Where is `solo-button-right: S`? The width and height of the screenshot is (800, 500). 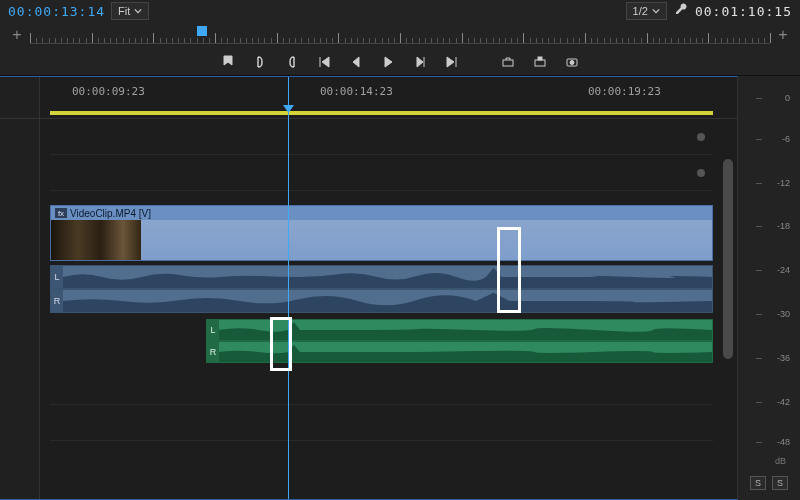 solo-button-right: S is located at coordinates (780, 483).